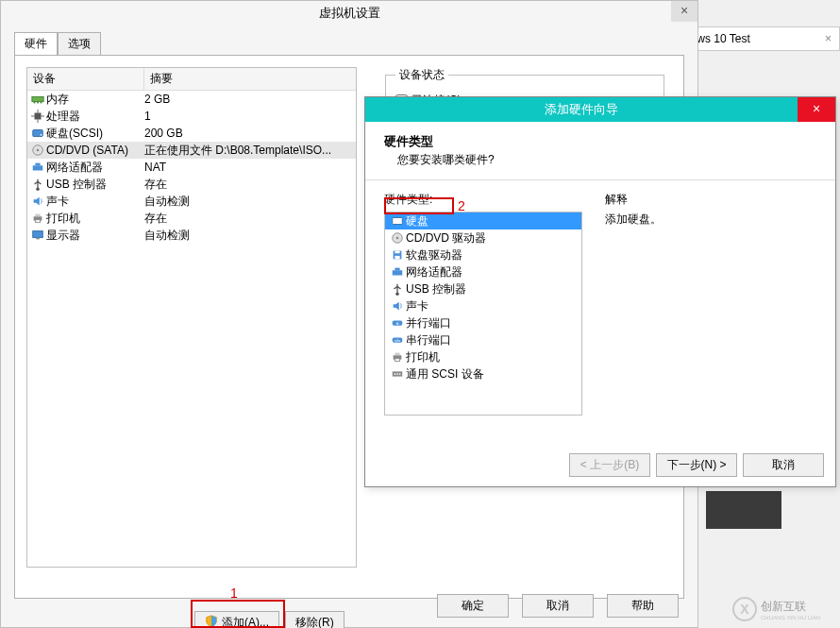  What do you see at coordinates (398, 340) in the screenshot?
I see `svg-text: oIo` at bounding box center [398, 340].